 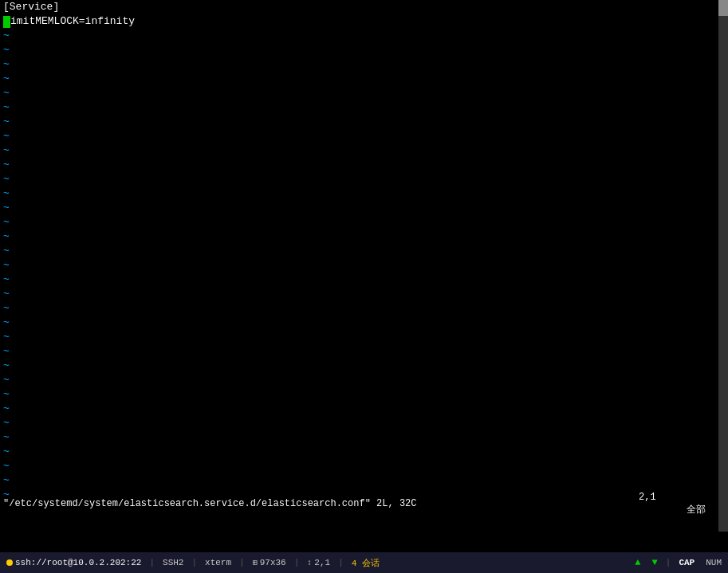 I want to click on sessions-label: 4 会话, so click(x=365, y=563).